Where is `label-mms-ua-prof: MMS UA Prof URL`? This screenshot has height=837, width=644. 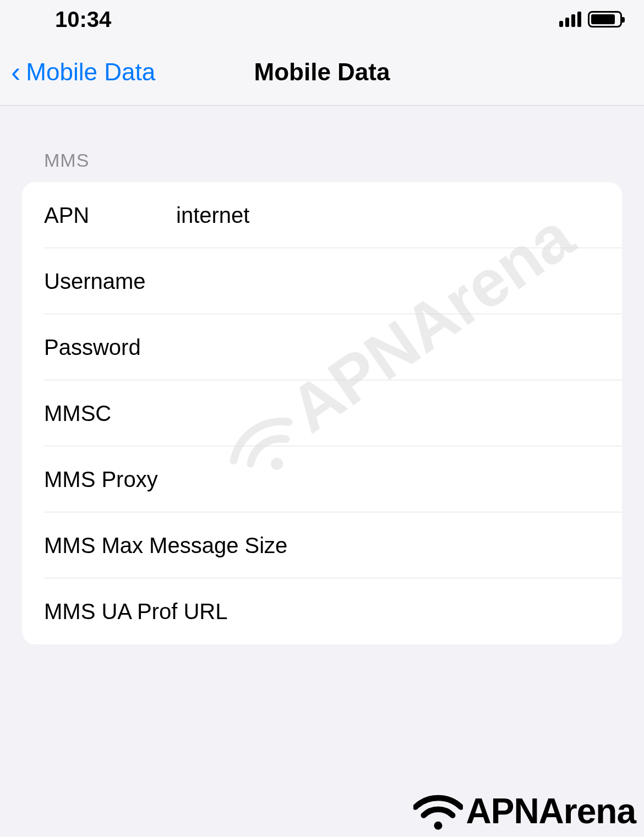 label-mms-ua-prof: MMS UA Prof URL is located at coordinates (135, 612).